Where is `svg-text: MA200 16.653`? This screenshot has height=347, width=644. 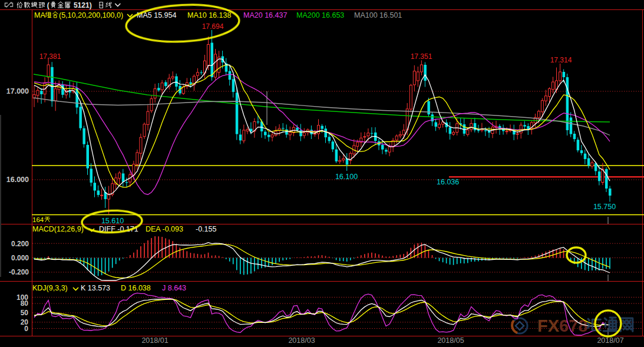 svg-text: MA200 16.653 is located at coordinates (321, 15).